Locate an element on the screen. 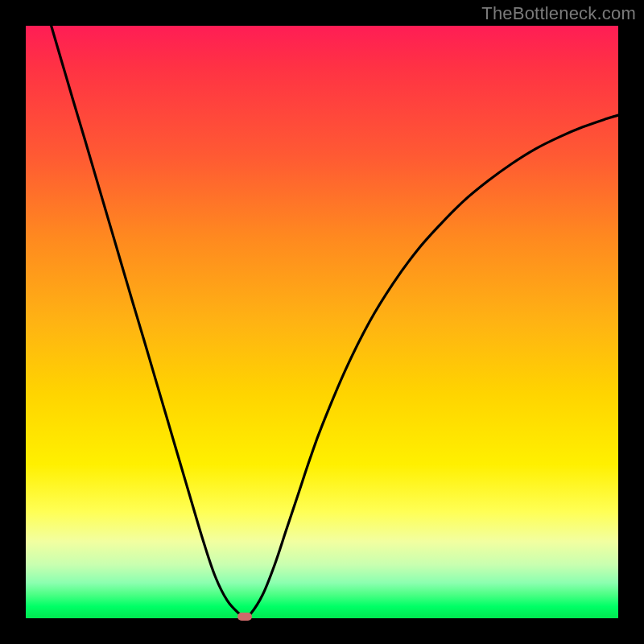 The image size is (644, 644). optimal-marker is located at coordinates (245, 617).